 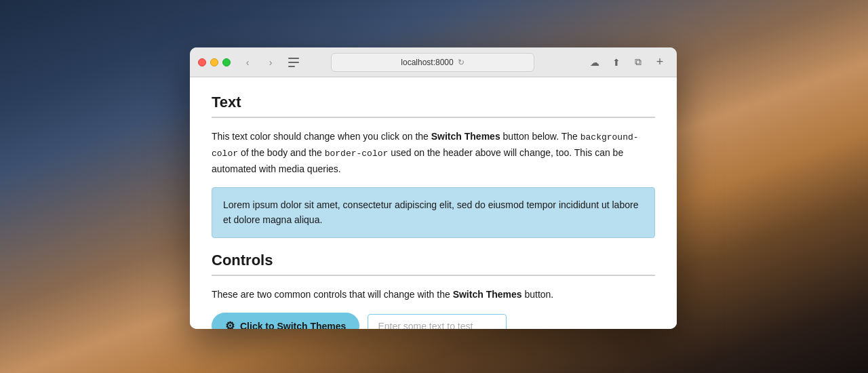 What do you see at coordinates (271, 62) in the screenshot?
I see `forward-icon: ›` at bounding box center [271, 62].